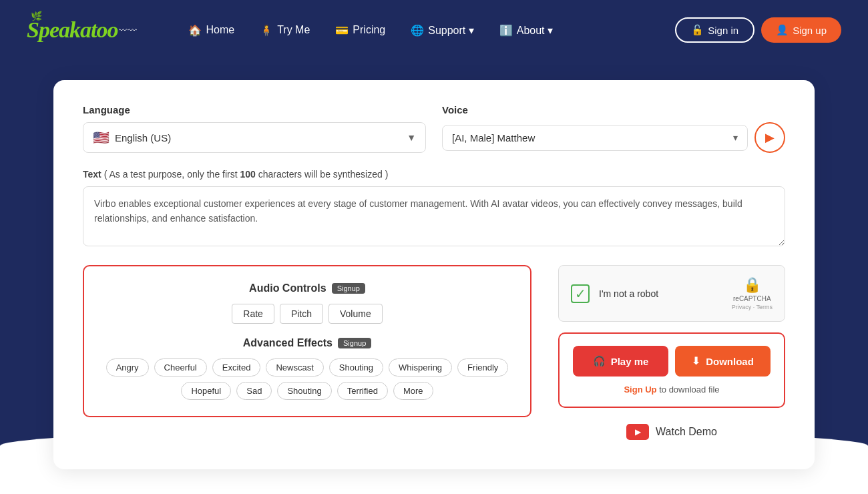  What do you see at coordinates (506, 31) in the screenshot?
I see `about-icon: ℹ️` at bounding box center [506, 31].